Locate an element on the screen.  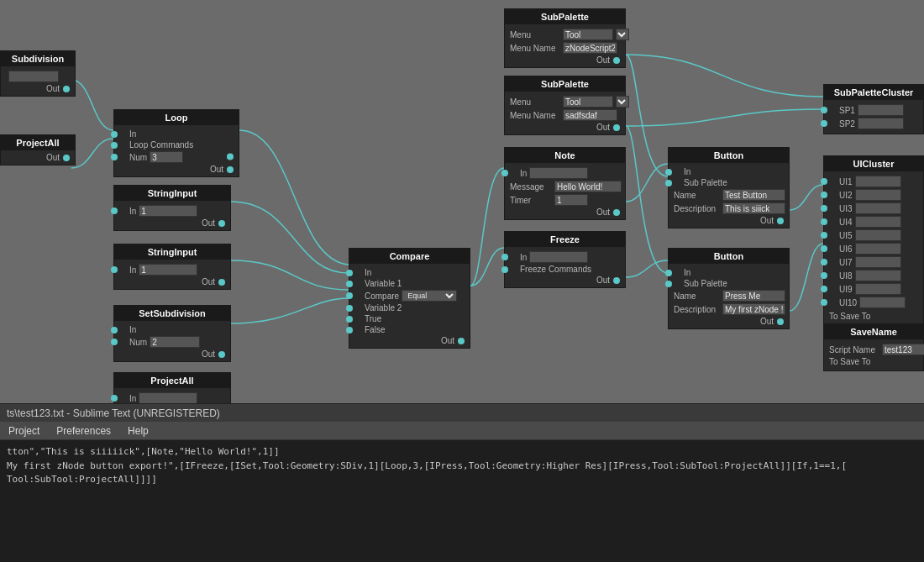
menu-item-preferences: Preferences is located at coordinates (84, 431).